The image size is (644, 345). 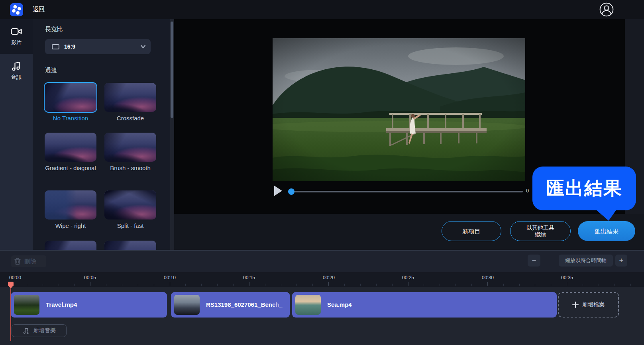 I want to click on chevron-down-icon, so click(x=143, y=47).